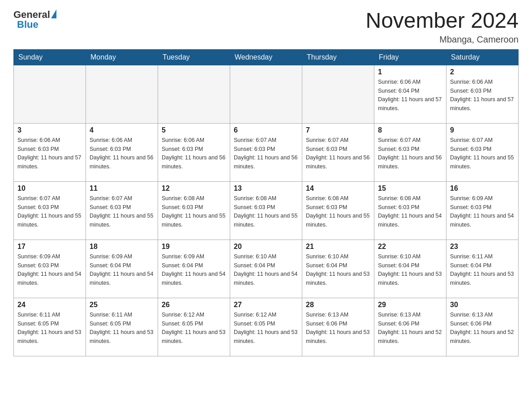  Describe the element at coordinates (266, 188) in the screenshot. I see `day-number: 13` at that location.